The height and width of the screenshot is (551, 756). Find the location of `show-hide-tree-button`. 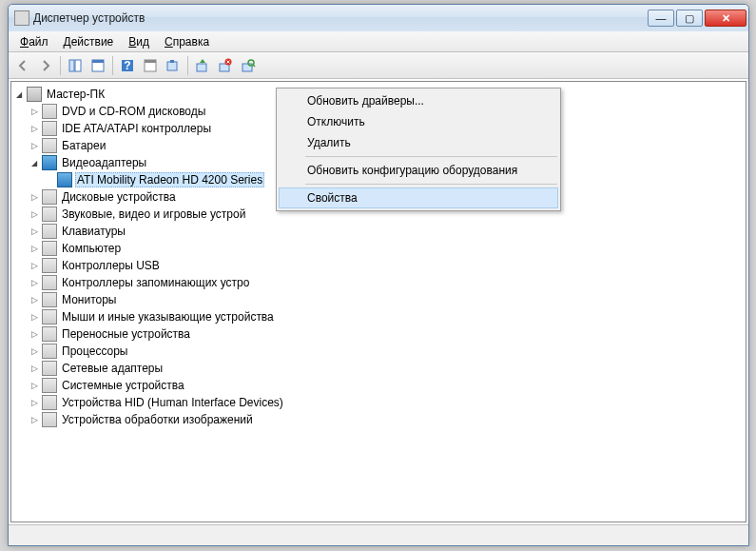

show-hide-tree-button is located at coordinates (75, 66).